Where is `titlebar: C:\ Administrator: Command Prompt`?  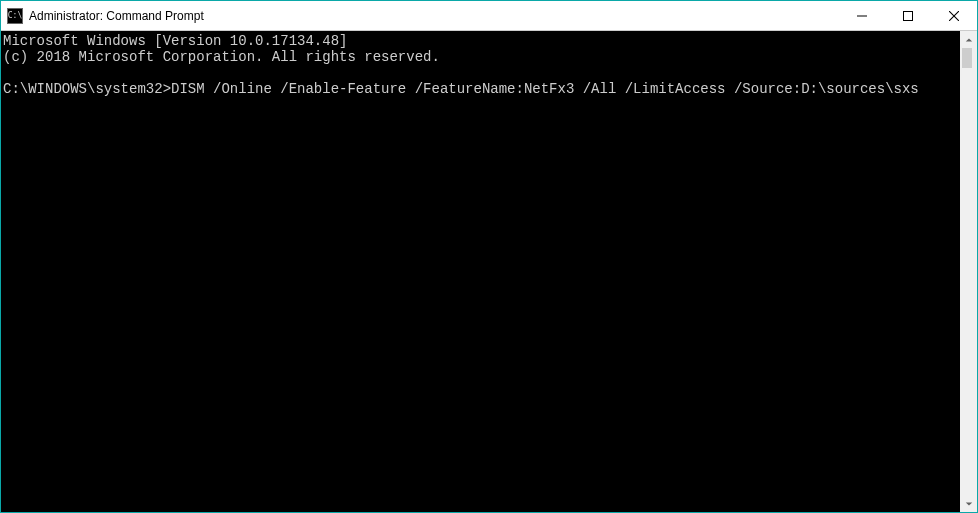 titlebar: C:\ Administrator: Command Prompt is located at coordinates (489, 16).